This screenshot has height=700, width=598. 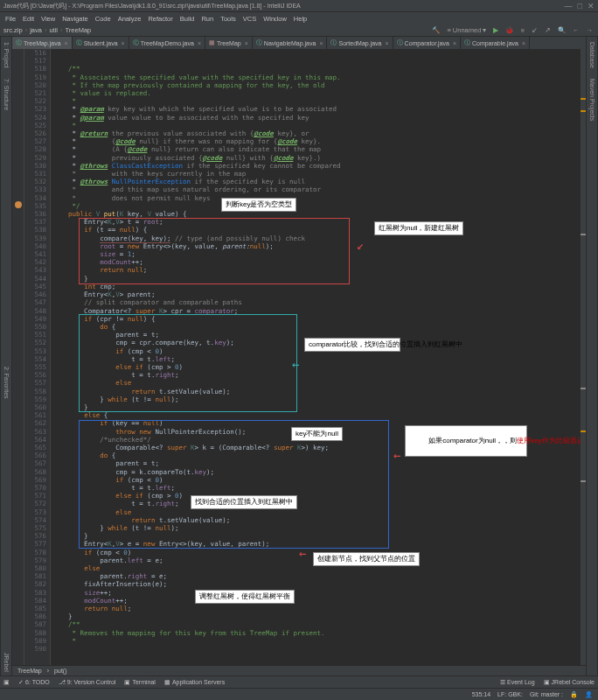 What do you see at coordinates (101, 43) in the screenshot?
I see `file-tab: ⒸStudent.java×` at bounding box center [101, 43].